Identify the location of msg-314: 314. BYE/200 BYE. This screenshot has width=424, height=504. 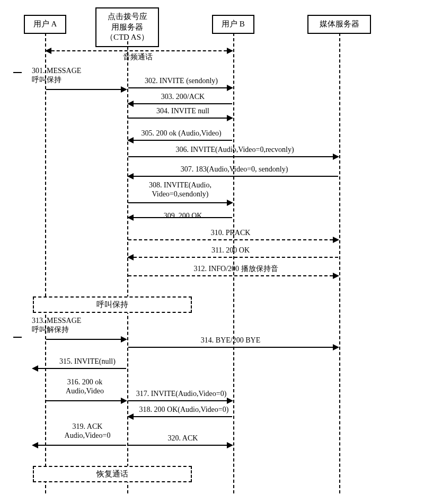
(231, 341).